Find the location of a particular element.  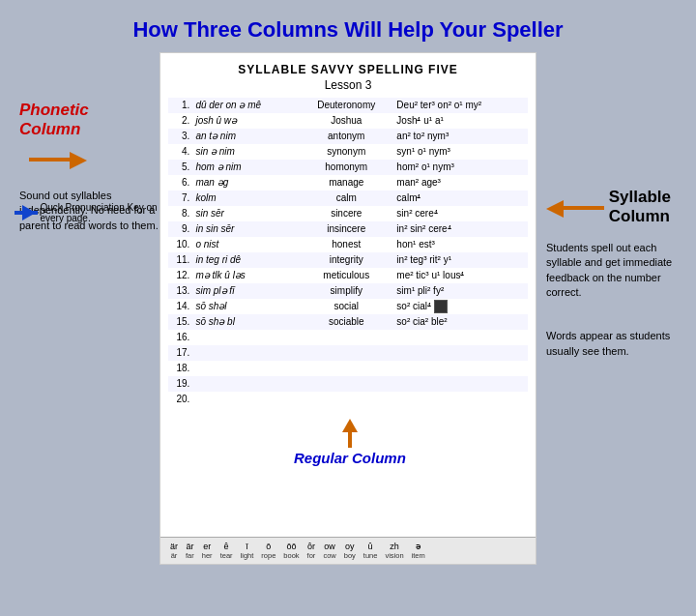

regular-column-label-area: Regular Column is located at coordinates (350, 443).